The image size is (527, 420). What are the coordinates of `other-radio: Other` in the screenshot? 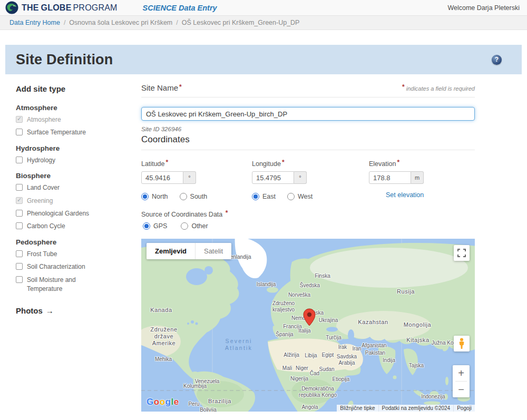 It's located at (194, 226).